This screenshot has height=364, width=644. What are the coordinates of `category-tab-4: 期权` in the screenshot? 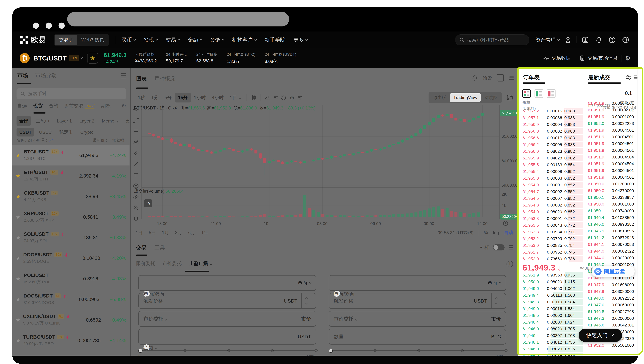 It's located at (106, 106).